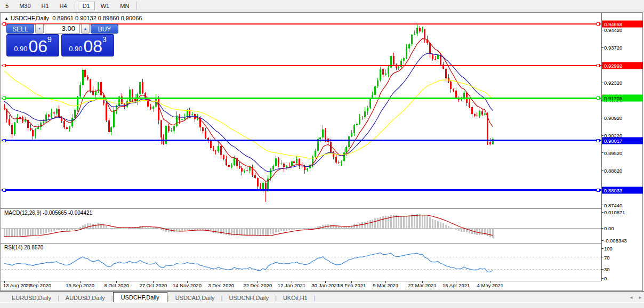 The width and height of the screenshot is (644, 308). Describe the element at coordinates (6, 18) in the screenshot. I see `collapse-triangle-icon: ▲` at that location.